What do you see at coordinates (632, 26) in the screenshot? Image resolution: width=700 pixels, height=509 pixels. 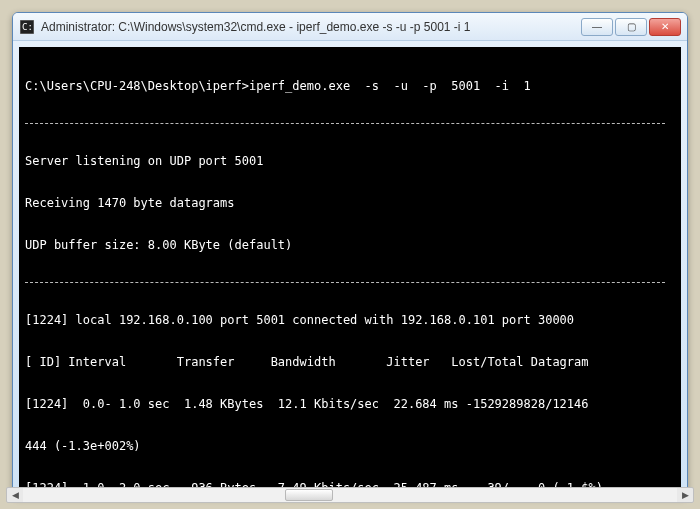 I see `maximize-icon: ▢` at bounding box center [632, 26].